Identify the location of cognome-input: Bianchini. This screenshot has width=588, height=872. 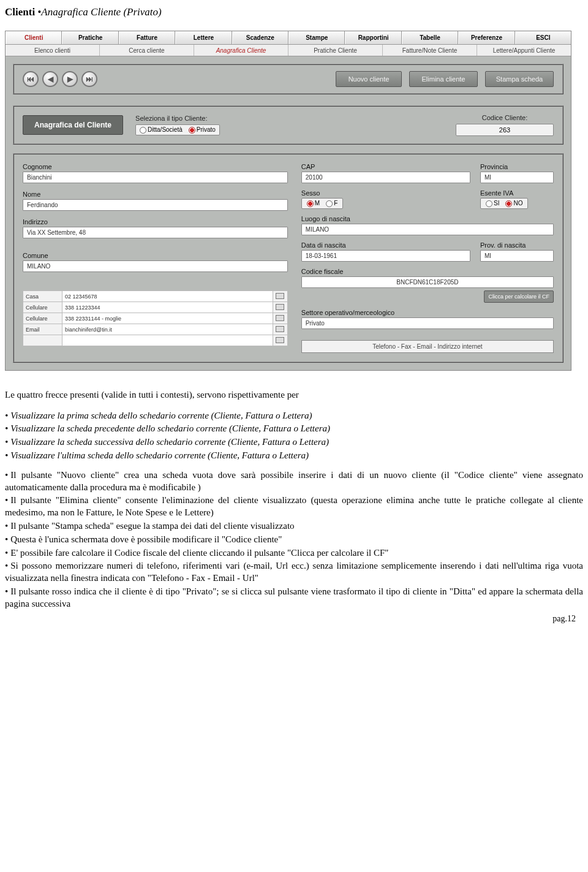
(156, 178).